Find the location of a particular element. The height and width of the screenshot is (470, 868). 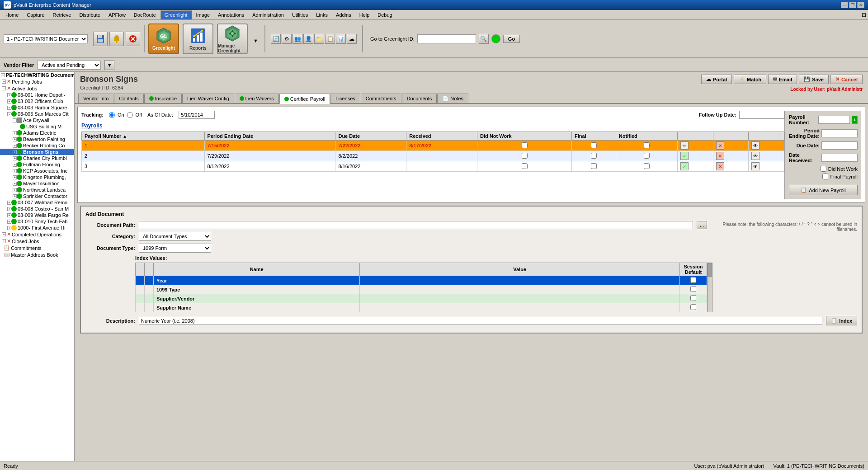

sidebar-item-completed: + ✕ Completed Operations is located at coordinates (37, 234).